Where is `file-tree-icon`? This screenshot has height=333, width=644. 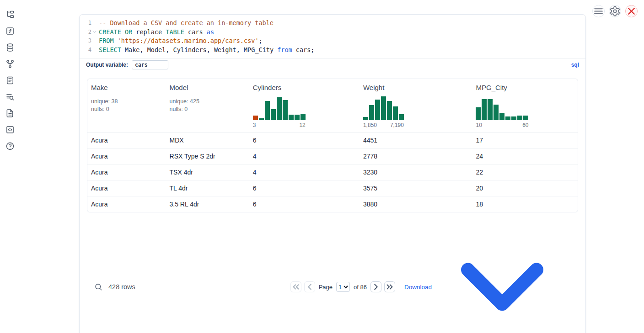
file-tree-icon is located at coordinates (10, 15).